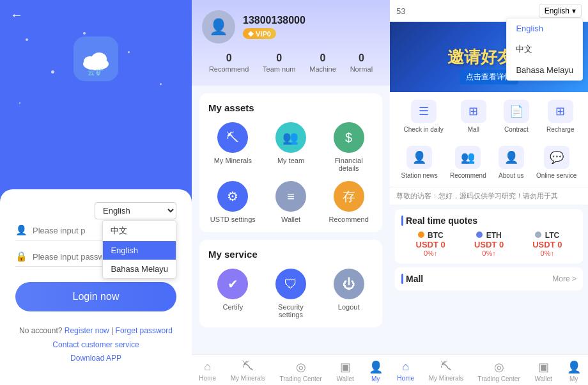 The width and height of the screenshot is (588, 385). I want to click on my-minerals-icon: ⛏, so click(233, 138).